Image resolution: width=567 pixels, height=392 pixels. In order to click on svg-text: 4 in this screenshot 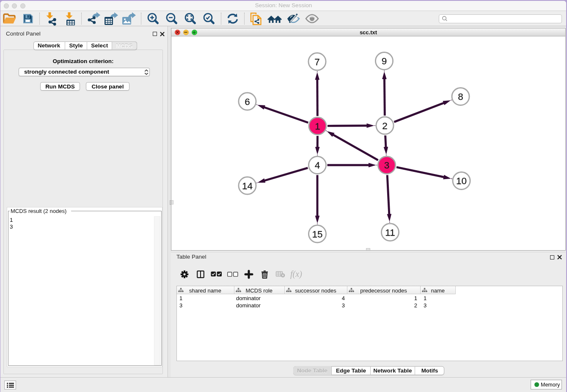, I will do `click(317, 165)`.